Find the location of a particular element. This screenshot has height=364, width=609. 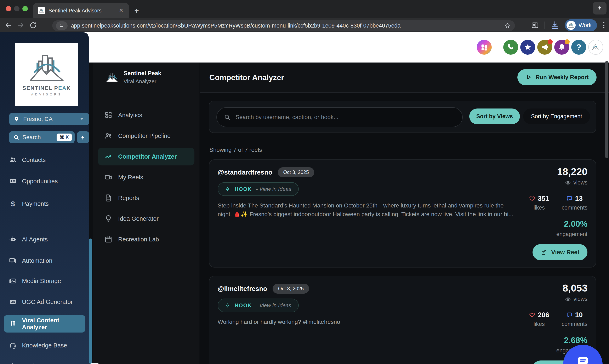

url-text: app.sentinelpeaksolutions.com/v2/locatio… is located at coordinates (287, 26).